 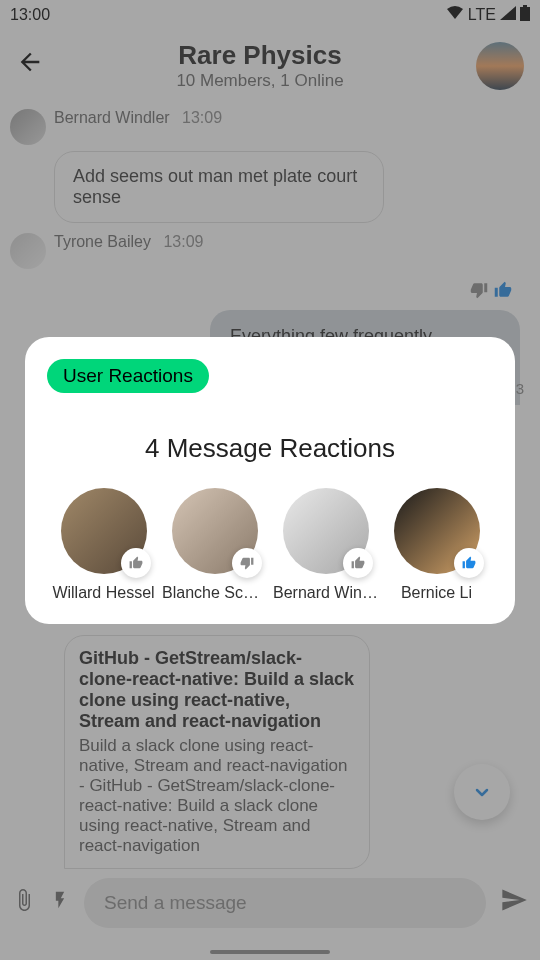 I want to click on reaction-user-list: Willard Hessel Blanche Sch…, so click(x=270, y=545).